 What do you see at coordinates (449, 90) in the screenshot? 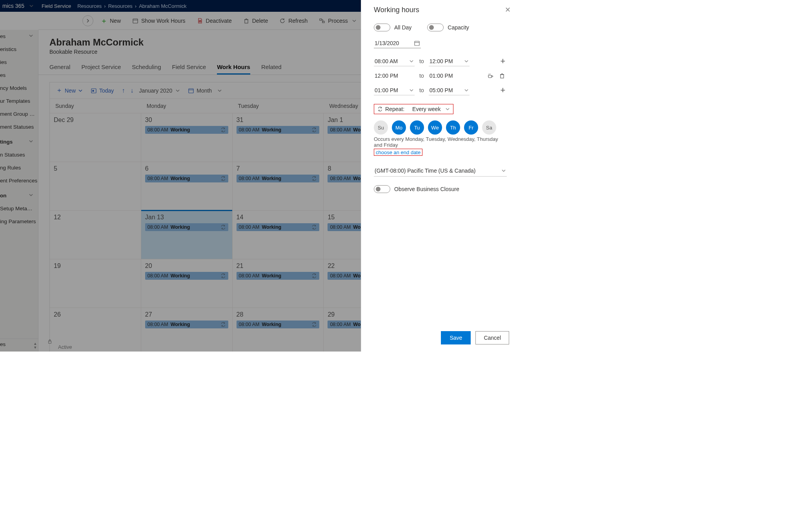
I see `end-time-select: 05:00 PM` at bounding box center [449, 90].